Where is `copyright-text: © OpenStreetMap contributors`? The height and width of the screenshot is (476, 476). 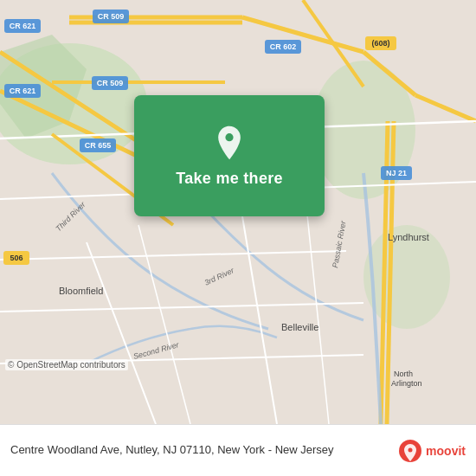
copyright-text: © OpenStreetMap contributors is located at coordinates (67, 365).